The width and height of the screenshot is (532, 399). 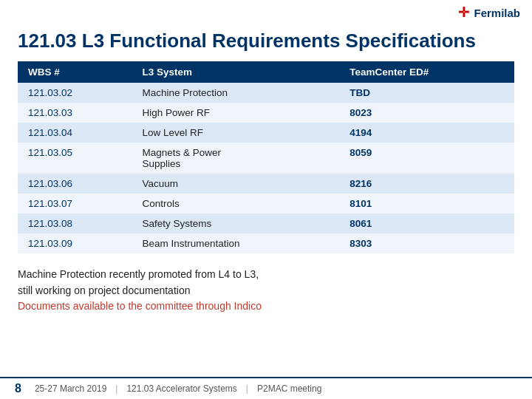 What do you see at coordinates (427, 72) in the screenshot?
I see `col-header-ed: TeamCenter ED#` at bounding box center [427, 72].